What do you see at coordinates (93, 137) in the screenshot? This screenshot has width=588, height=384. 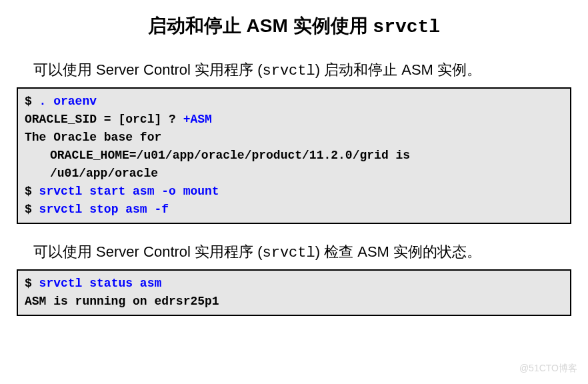 I see `output-text: The Oracle base for` at bounding box center [93, 137].